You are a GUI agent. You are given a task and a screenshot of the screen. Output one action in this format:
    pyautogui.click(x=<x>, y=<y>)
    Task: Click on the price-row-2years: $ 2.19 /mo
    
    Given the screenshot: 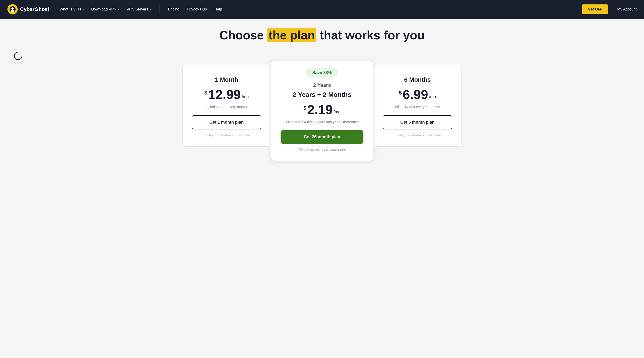 What is the action you would take?
    pyautogui.click(x=322, y=110)
    